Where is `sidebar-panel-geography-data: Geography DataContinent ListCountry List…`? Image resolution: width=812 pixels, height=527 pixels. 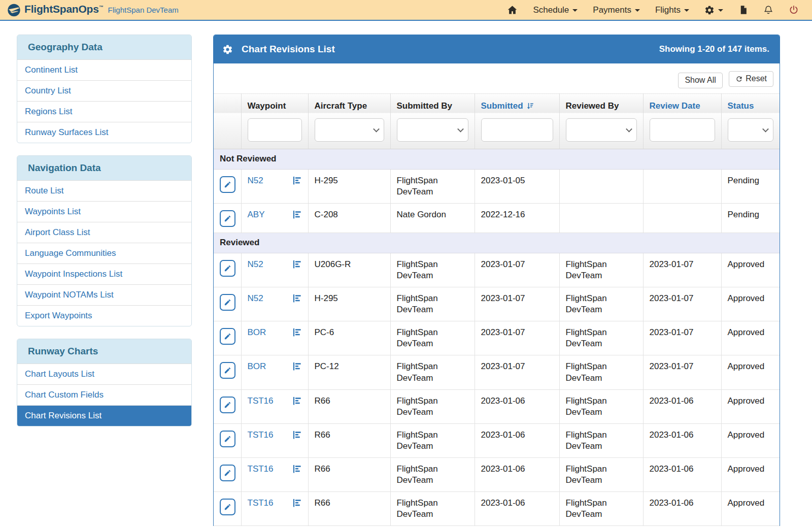 sidebar-panel-geography-data: Geography DataContinent ListCountry List… is located at coordinates (105, 89).